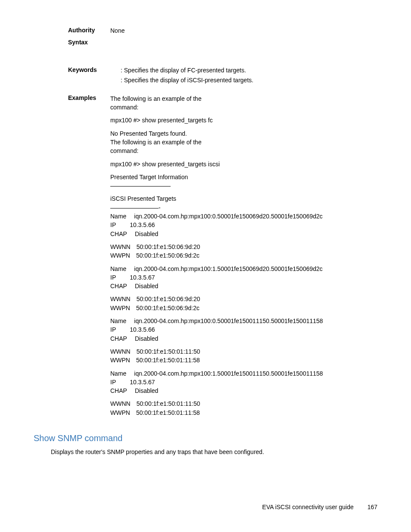 The height and width of the screenshot is (532, 411). What do you see at coordinates (142, 225) in the screenshot?
I see `t1-ip-value: 10.3.5.66` at bounding box center [142, 225].